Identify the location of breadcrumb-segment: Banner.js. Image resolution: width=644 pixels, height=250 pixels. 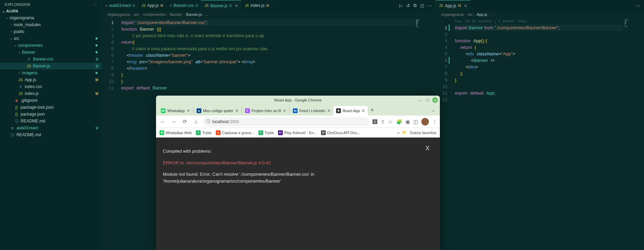
(194, 14).